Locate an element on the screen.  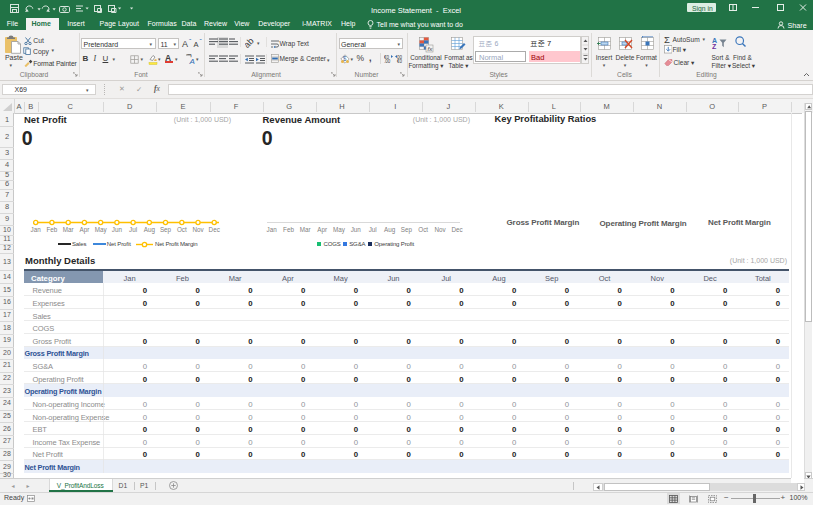
svg-text: €0 is located at coordinates (400, 61).